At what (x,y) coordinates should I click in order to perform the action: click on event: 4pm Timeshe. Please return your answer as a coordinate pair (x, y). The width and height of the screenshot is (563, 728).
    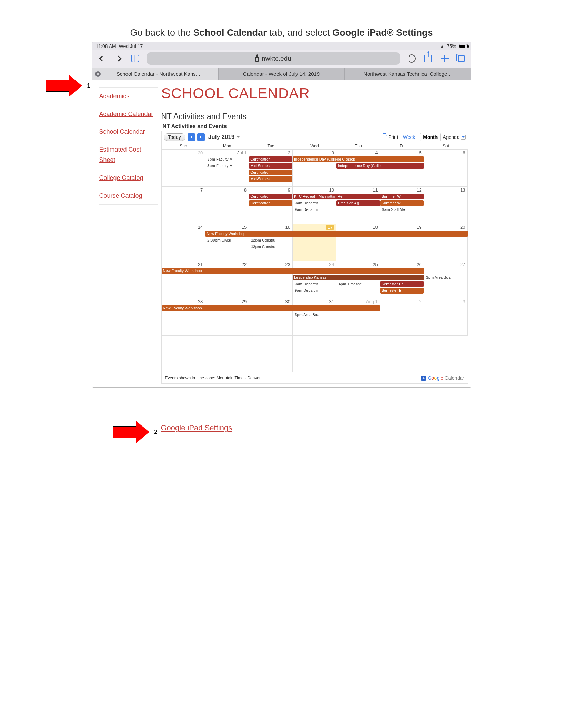
    Looking at the image, I should click on (350, 284).